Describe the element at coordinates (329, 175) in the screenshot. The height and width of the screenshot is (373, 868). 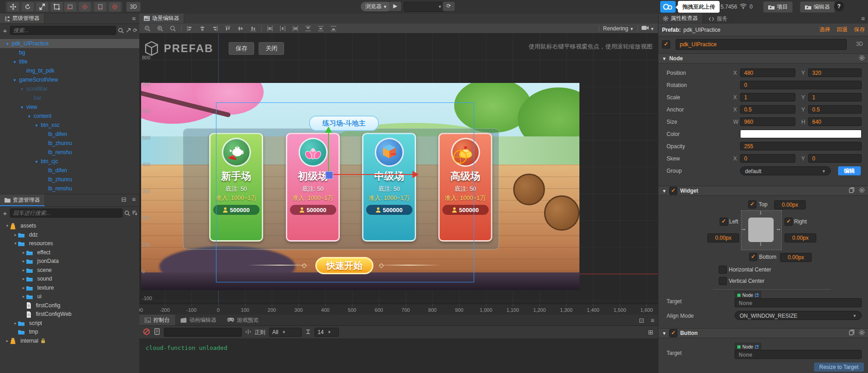
I see `gizmo-origin-handle` at that location.